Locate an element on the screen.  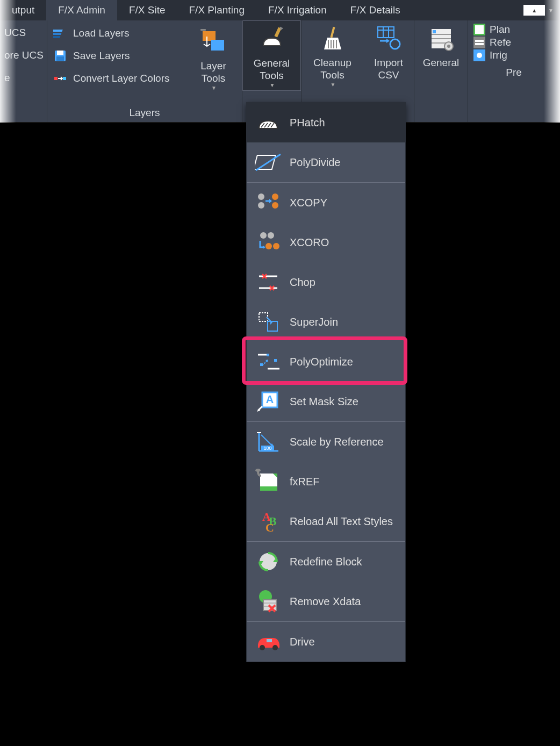
convert-colors-icon is located at coordinates (60, 78).